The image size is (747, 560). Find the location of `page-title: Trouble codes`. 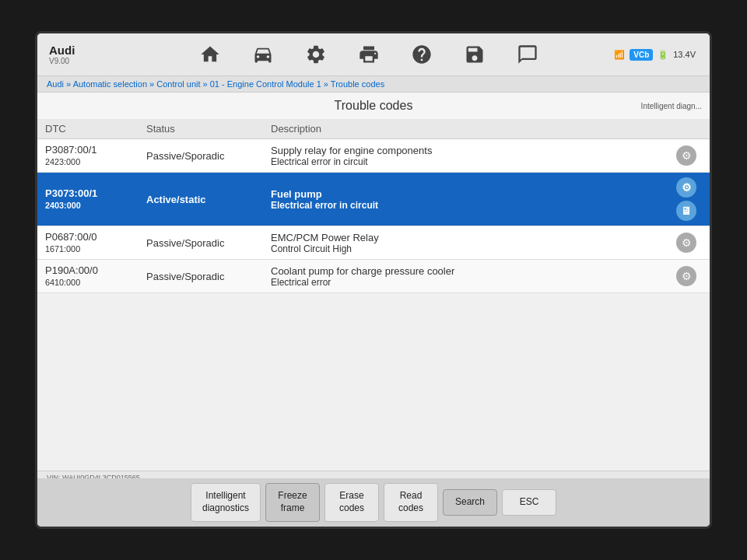

page-title: Trouble codes is located at coordinates (374, 106).